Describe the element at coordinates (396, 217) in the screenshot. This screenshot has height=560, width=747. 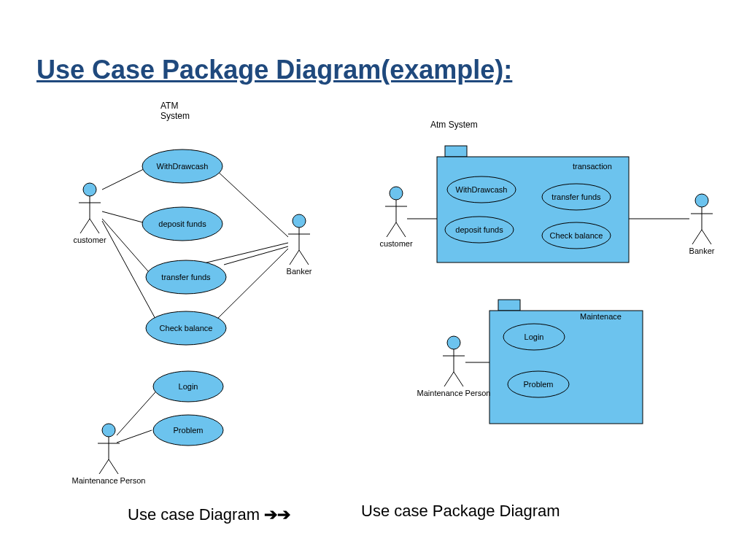
I see `actor-customer-right: customer` at that location.